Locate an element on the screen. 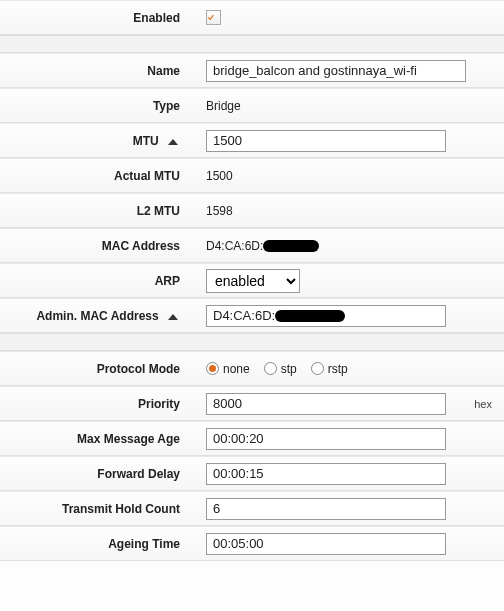 The height and width of the screenshot is (611, 504). max-msg-age-label: Max Message Age is located at coordinates (95, 439).